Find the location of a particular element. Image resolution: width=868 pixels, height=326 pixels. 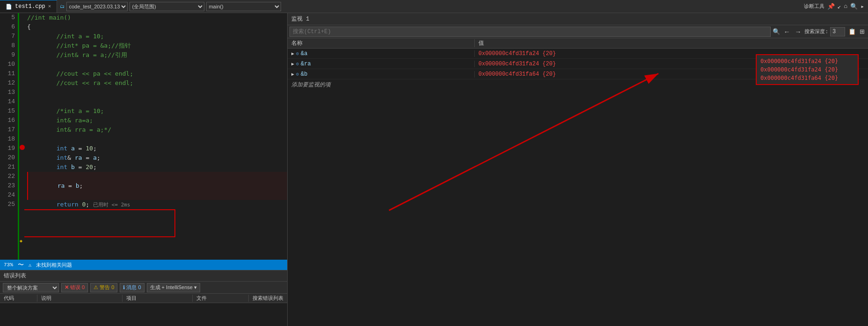

search-magnifier-icon: 🔍 is located at coordinates (776, 32).